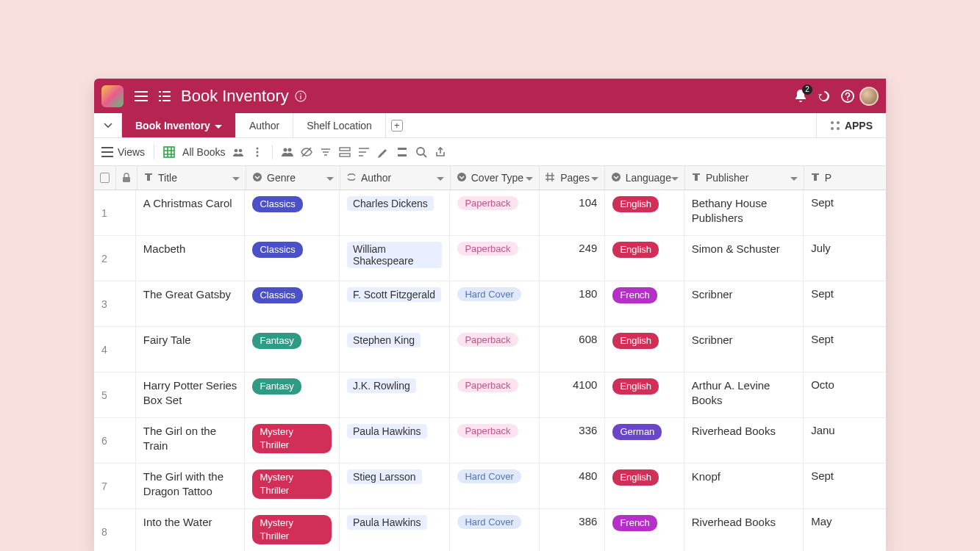  What do you see at coordinates (191, 259) in the screenshot?
I see `cell-title: Macbeth` at bounding box center [191, 259].